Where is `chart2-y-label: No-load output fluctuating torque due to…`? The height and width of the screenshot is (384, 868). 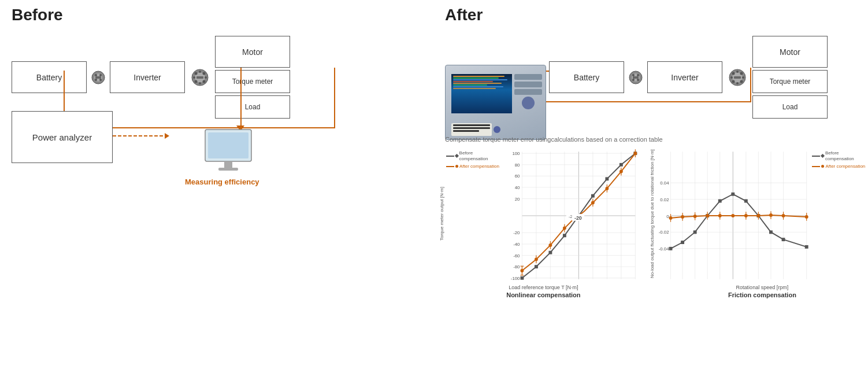 chart2-y-label: No-load output fluctuating torque due to… is located at coordinates (652, 214).